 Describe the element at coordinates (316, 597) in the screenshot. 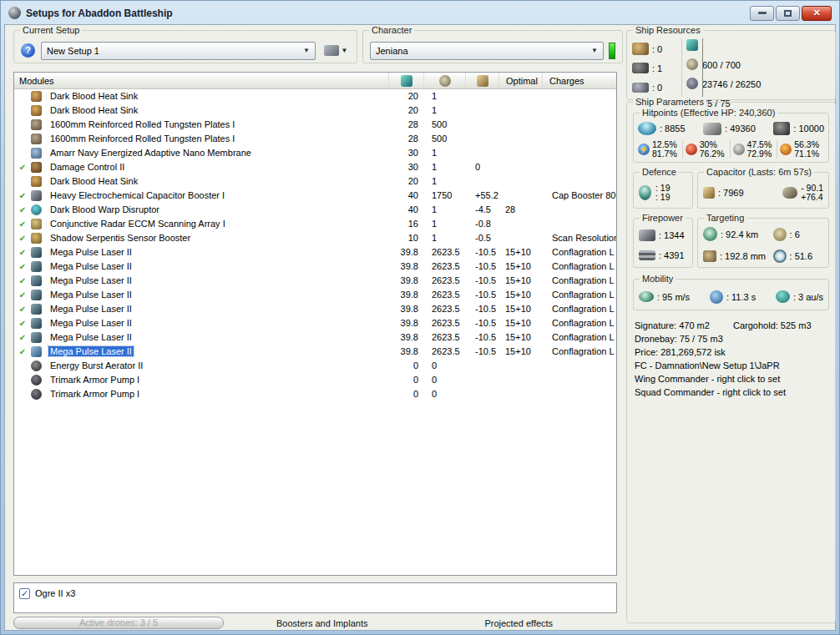

I see `drone-panel: ✓Ogre II x3` at that location.